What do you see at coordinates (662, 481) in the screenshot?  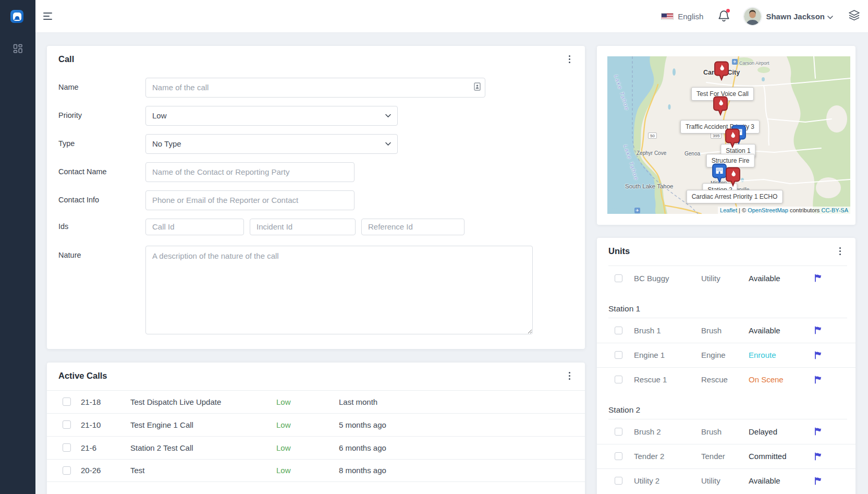 I see `unit-name: Utility 2` at bounding box center [662, 481].